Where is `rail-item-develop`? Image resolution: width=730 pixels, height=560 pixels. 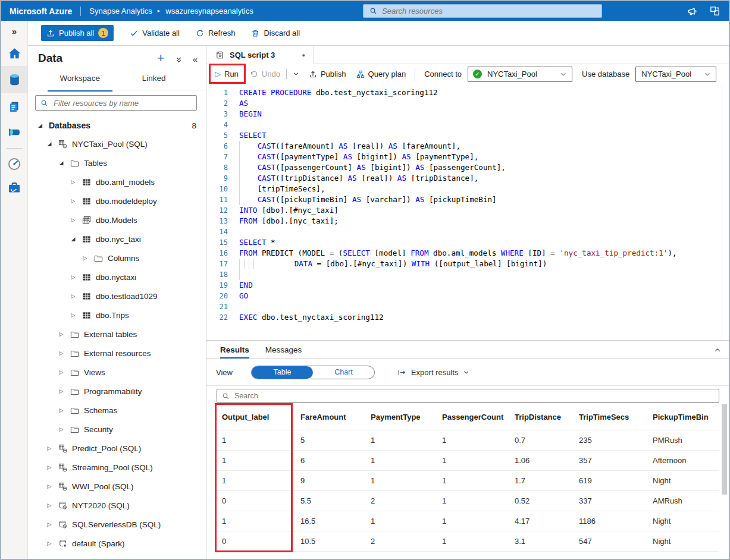
rail-item-develop is located at coordinates (14, 107).